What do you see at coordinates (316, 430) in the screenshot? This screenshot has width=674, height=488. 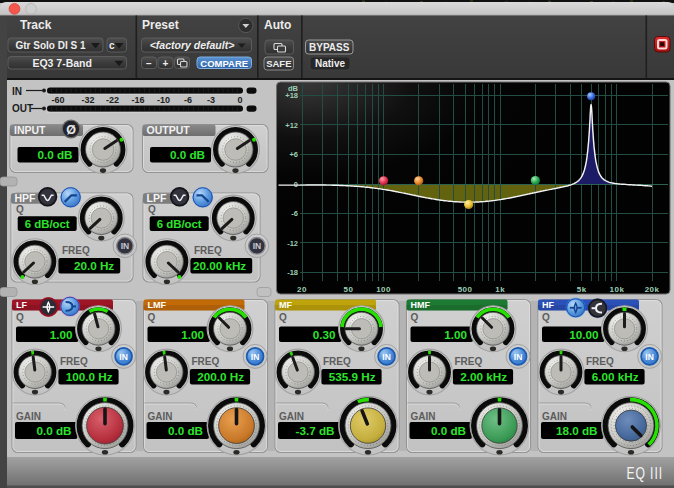 I see `svg-text: -3.7 dB` at bounding box center [316, 430].